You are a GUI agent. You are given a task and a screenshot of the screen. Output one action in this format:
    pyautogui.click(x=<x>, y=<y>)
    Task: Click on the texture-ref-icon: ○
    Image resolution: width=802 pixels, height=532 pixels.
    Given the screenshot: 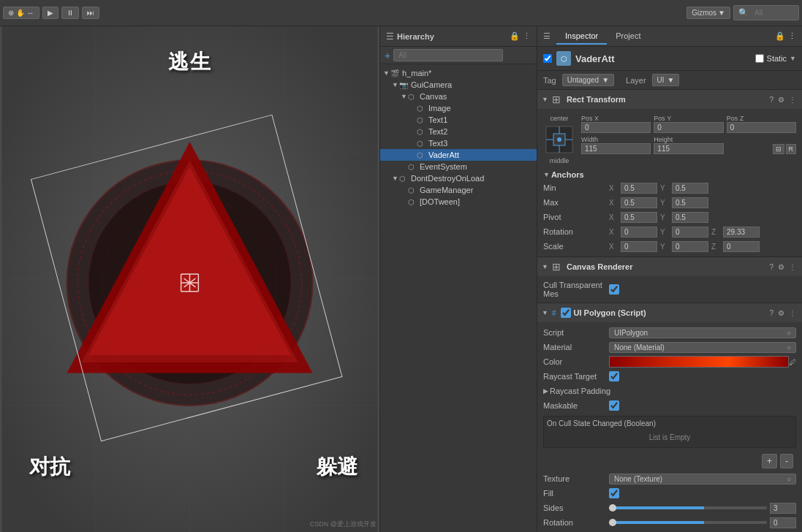 What is the action you would take?
    pyautogui.click(x=789, y=479)
    